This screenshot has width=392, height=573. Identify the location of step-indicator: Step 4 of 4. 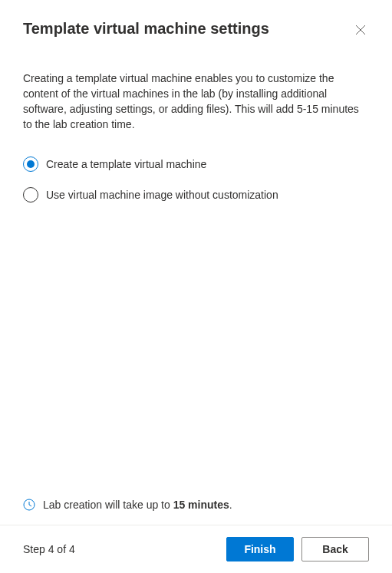
(49, 549).